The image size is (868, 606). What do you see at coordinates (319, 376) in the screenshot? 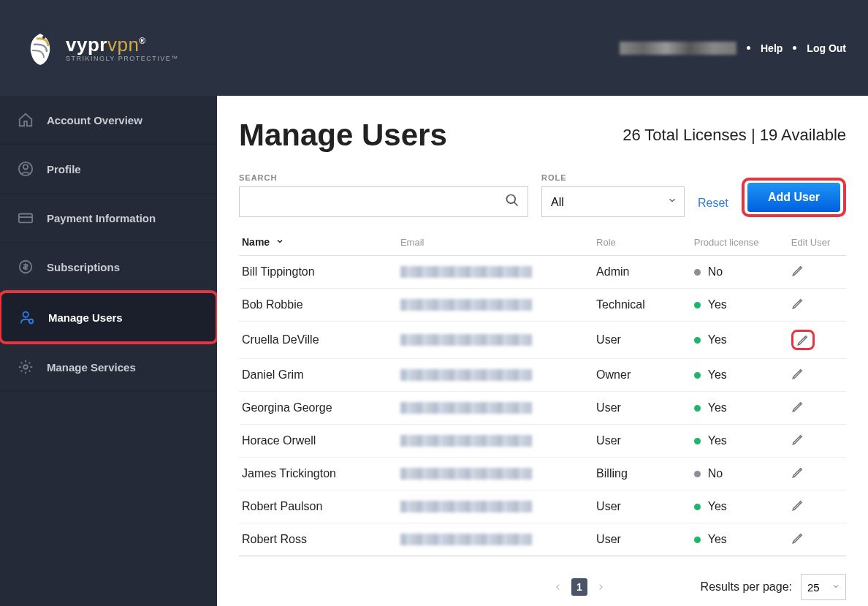
I see `cell-name: Daniel Grim` at bounding box center [319, 376].